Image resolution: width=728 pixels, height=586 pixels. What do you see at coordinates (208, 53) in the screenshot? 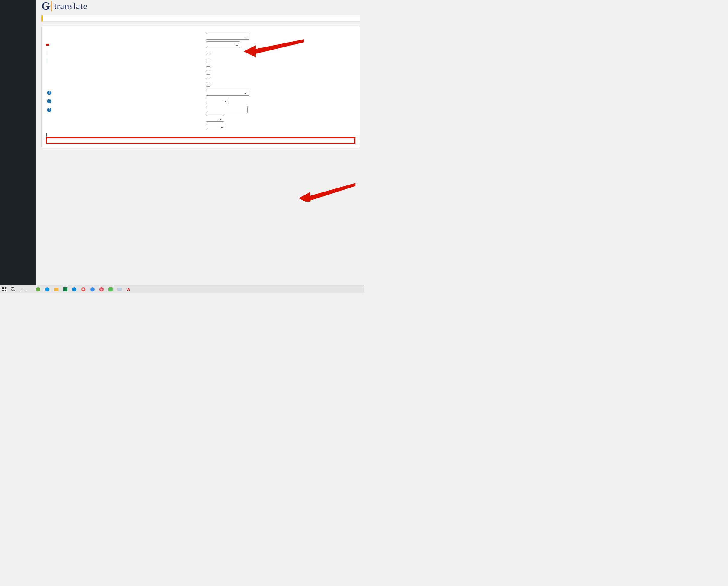
I see `subdir-checkbox` at bounding box center [208, 53].